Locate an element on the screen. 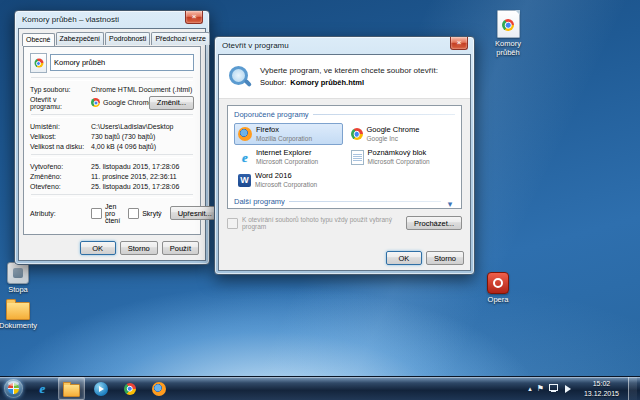 The width and height of the screenshot is (640, 400). desktop-icon-opera: Opera is located at coordinates (498, 288).